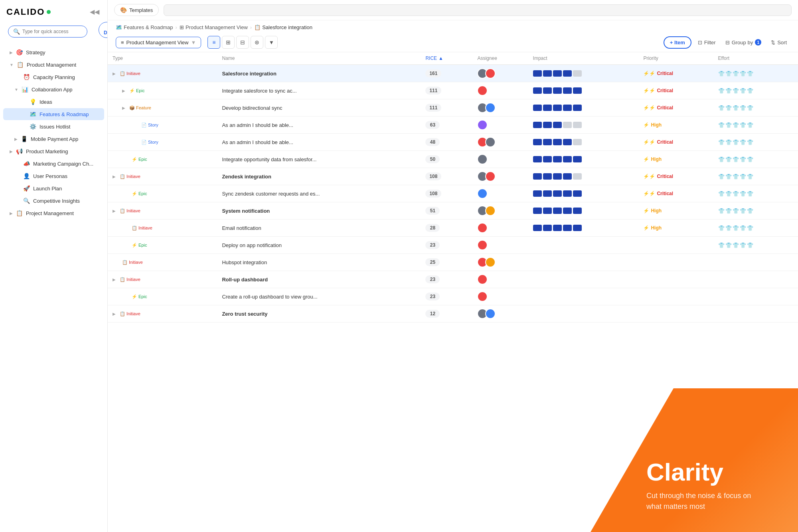 The width and height of the screenshot is (798, 532). What do you see at coordinates (63, 164) in the screenshot?
I see `sidebar-item-label: Marketing Campaign Ch...` at bounding box center [63, 164].